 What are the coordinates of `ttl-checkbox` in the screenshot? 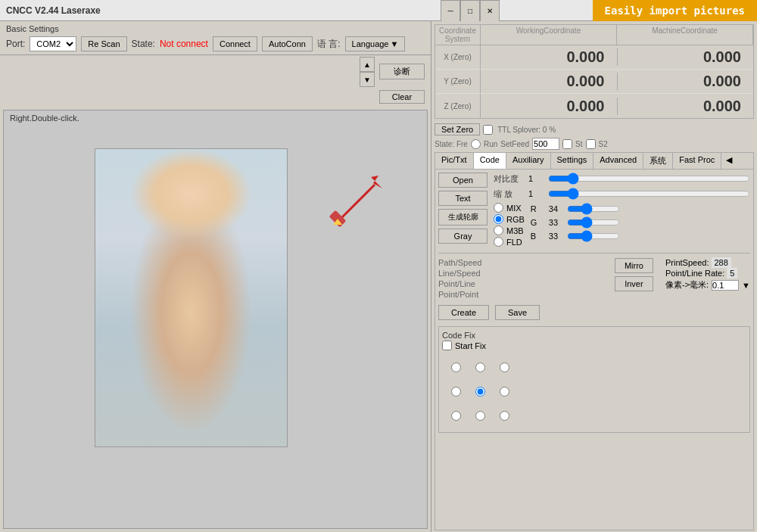 It's located at (488, 130).